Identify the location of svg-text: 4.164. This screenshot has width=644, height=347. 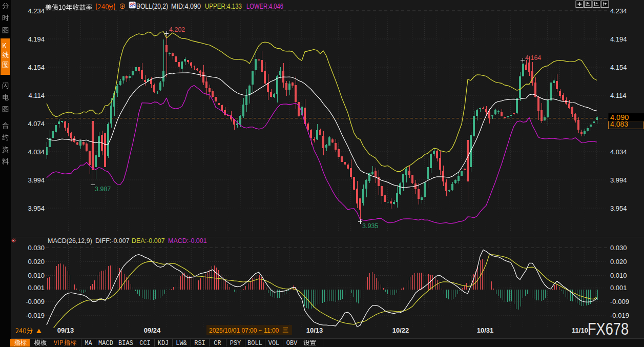
(533, 58).